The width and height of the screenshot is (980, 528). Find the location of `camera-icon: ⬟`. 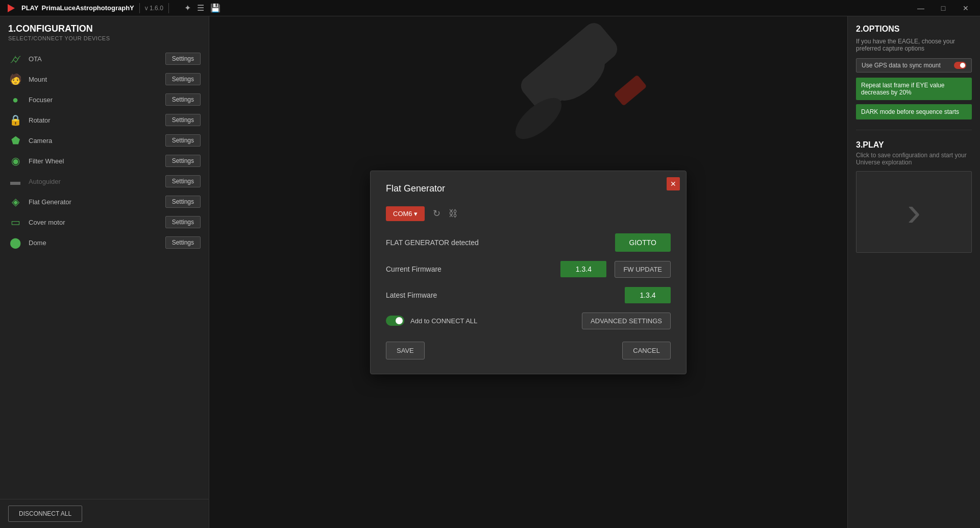

camera-icon: ⬟ is located at coordinates (15, 140).